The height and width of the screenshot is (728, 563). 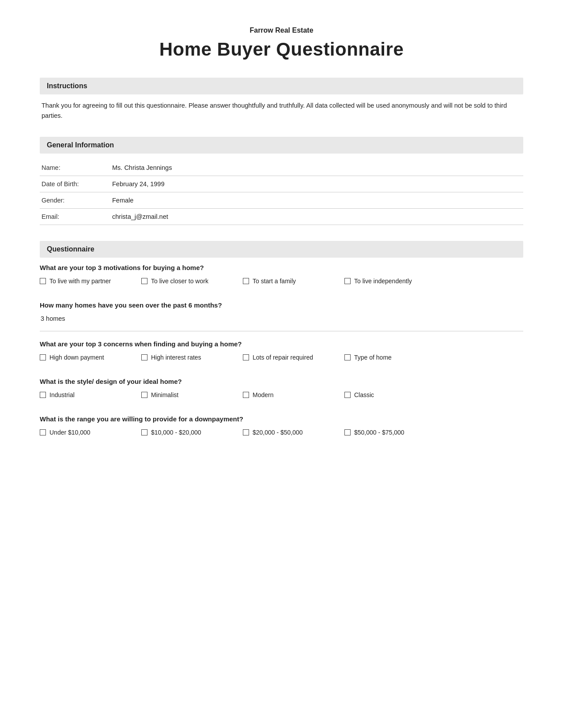 I want to click on question-motivations: What are your top 3 motivations for buyi…, so click(x=282, y=276).